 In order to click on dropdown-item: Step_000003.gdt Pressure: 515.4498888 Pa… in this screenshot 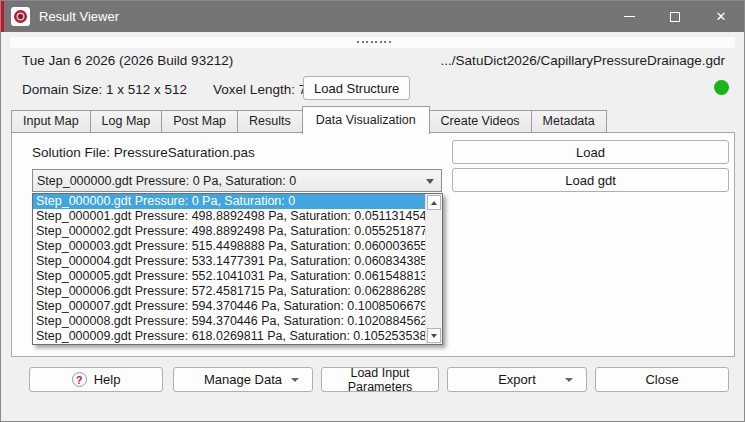, I will do `click(229, 246)`.